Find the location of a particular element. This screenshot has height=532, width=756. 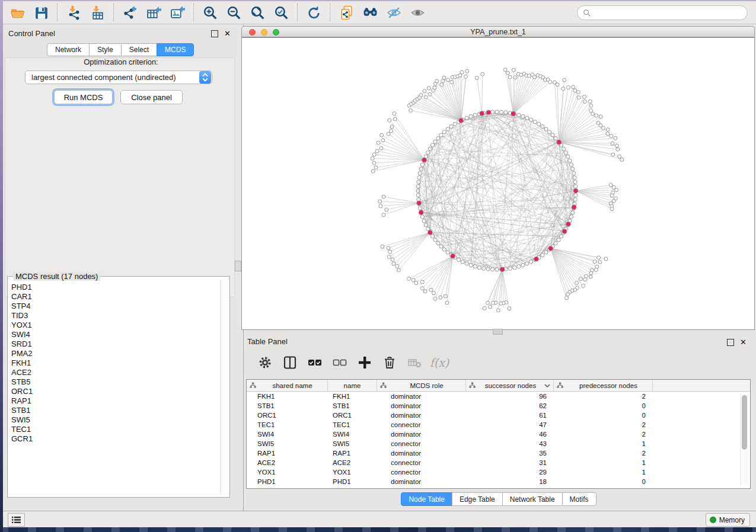

table-scrollbar is located at coordinates (744, 440).